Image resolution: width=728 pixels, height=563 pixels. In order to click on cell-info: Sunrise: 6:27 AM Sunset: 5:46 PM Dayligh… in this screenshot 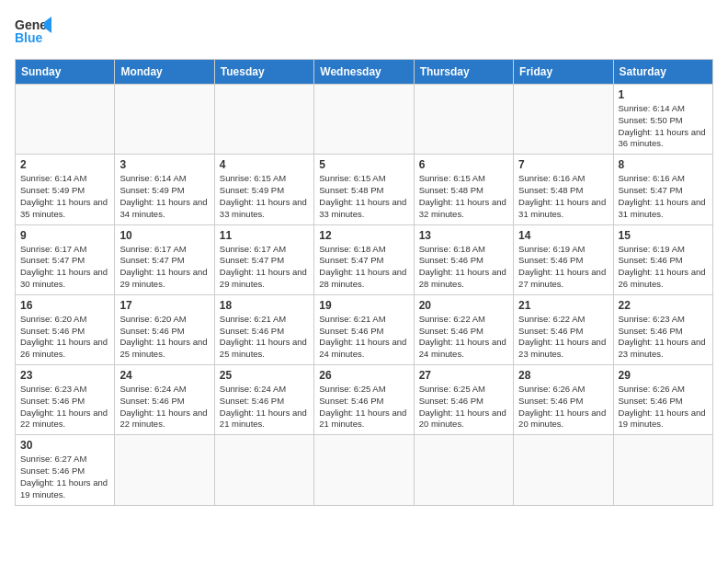, I will do `click(64, 477)`.